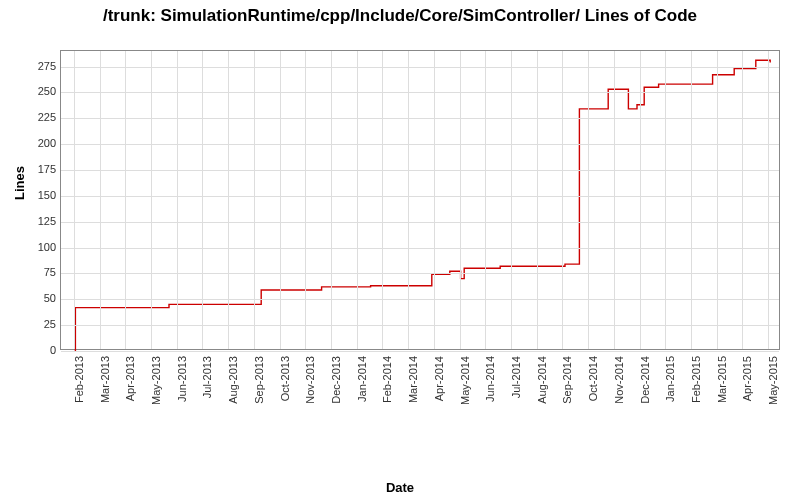  I want to click on x-tick-label: Apr-2013, so click(130, 384).